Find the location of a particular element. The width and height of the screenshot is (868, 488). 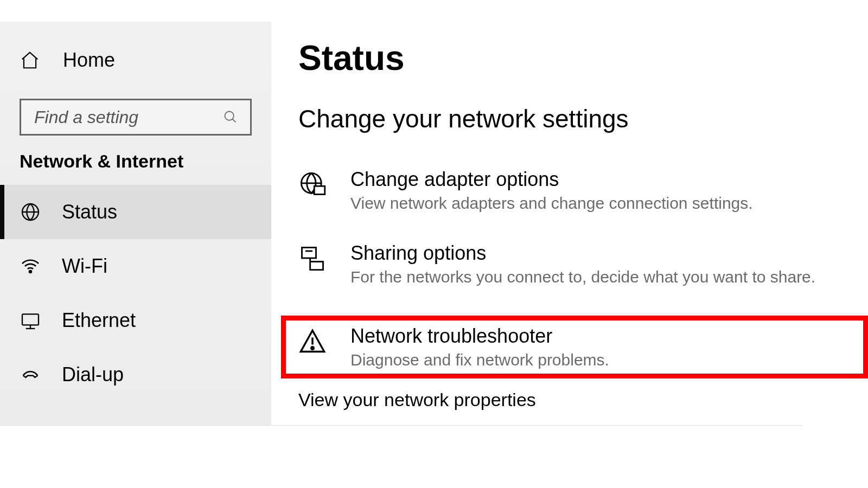

dialup-icon is located at coordinates (33, 375).